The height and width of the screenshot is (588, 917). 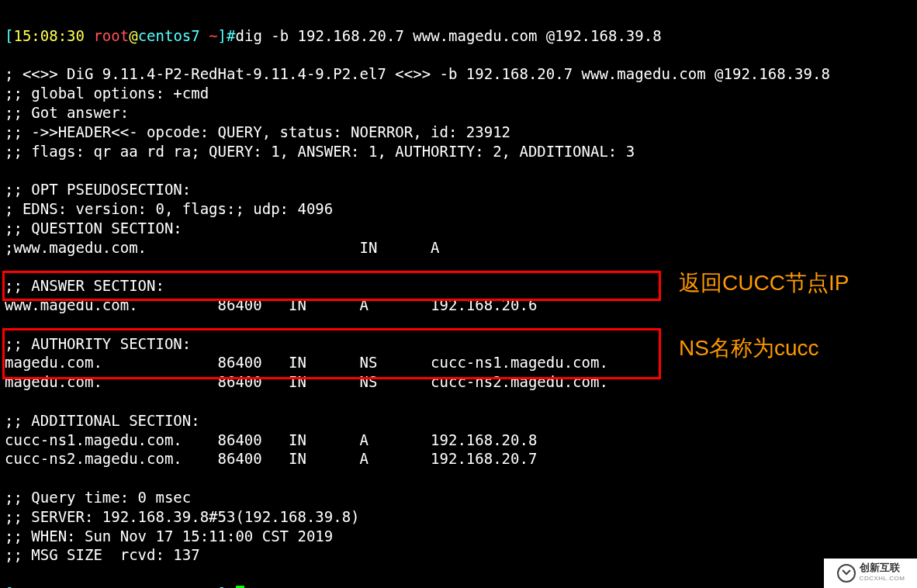 I want to click on annotation-ns-cucc: NS名称为cucc, so click(x=749, y=348).